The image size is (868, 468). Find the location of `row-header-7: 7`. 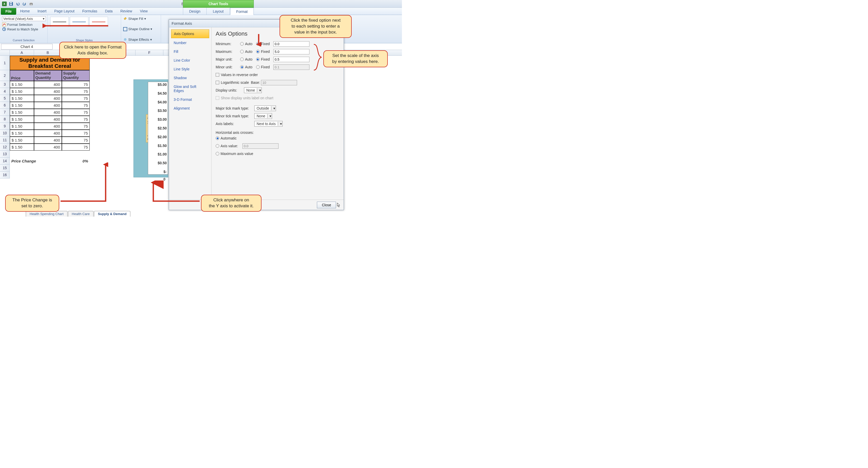

row-header-7: 7 is located at coordinates (5, 112).